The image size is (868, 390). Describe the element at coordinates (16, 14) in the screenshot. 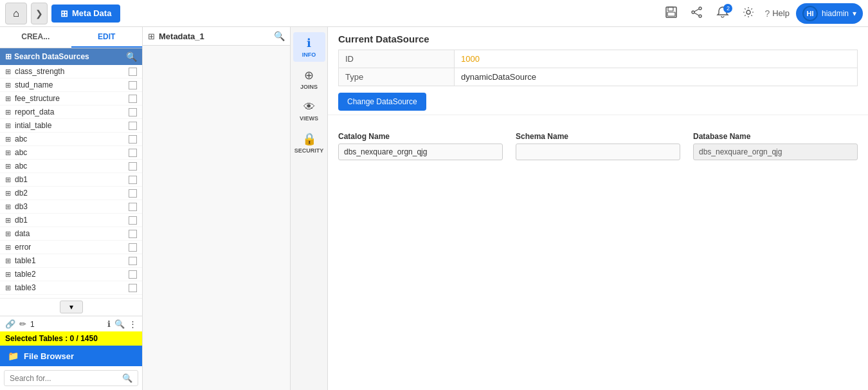

I see `home-button: ⌂` at that location.